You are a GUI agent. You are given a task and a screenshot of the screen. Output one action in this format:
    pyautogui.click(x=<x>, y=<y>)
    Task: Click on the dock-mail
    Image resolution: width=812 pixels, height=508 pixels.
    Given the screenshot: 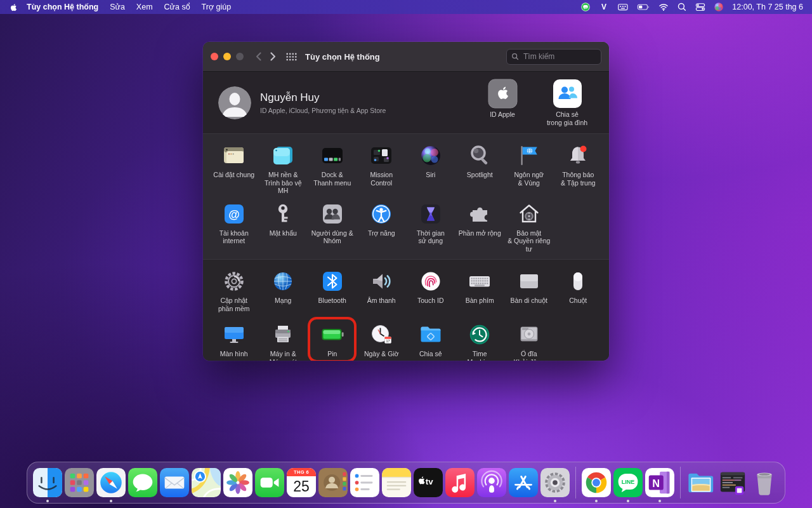 What is the action you would take?
    pyautogui.click(x=174, y=483)
    